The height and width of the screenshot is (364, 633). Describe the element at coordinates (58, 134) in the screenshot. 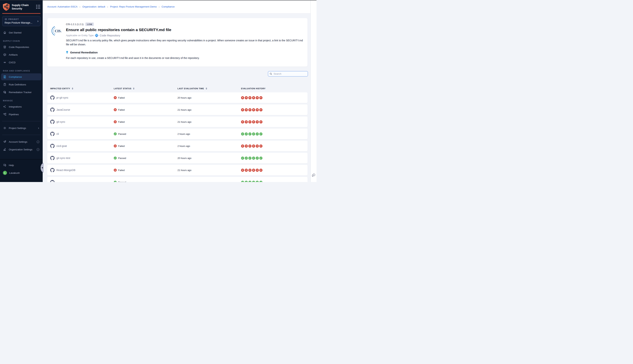

I see `entity-name-link: cli` at that location.